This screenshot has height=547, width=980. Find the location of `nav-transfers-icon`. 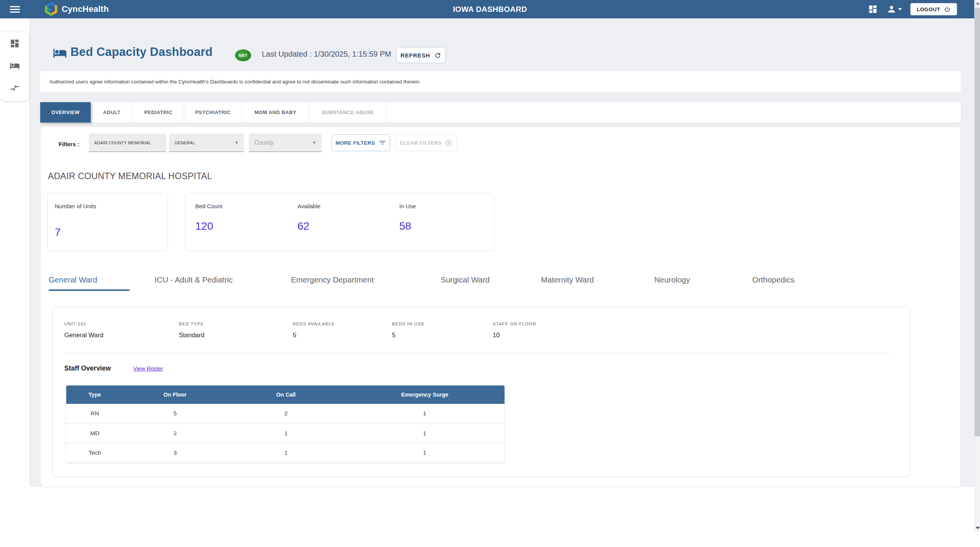

nav-transfers-icon is located at coordinates (15, 88).